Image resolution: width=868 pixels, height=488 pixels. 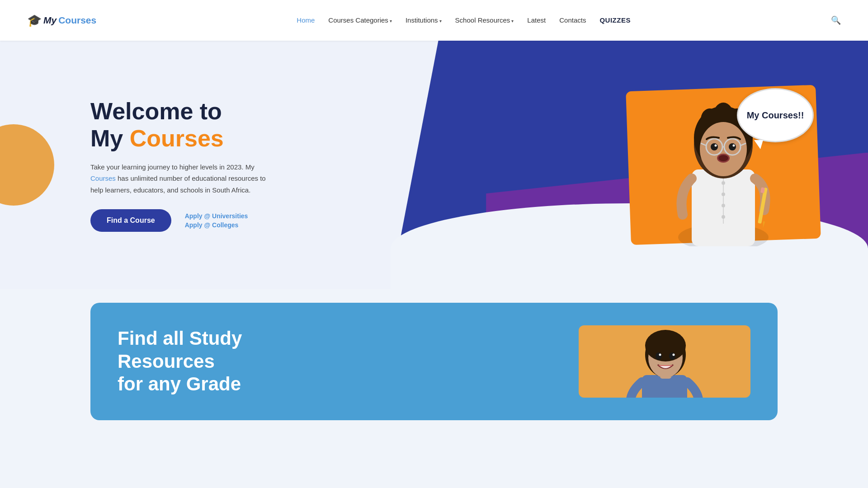 What do you see at coordinates (185, 179) in the screenshot?
I see `hero-description: Take your learning journey to higher lev…` at bounding box center [185, 179].